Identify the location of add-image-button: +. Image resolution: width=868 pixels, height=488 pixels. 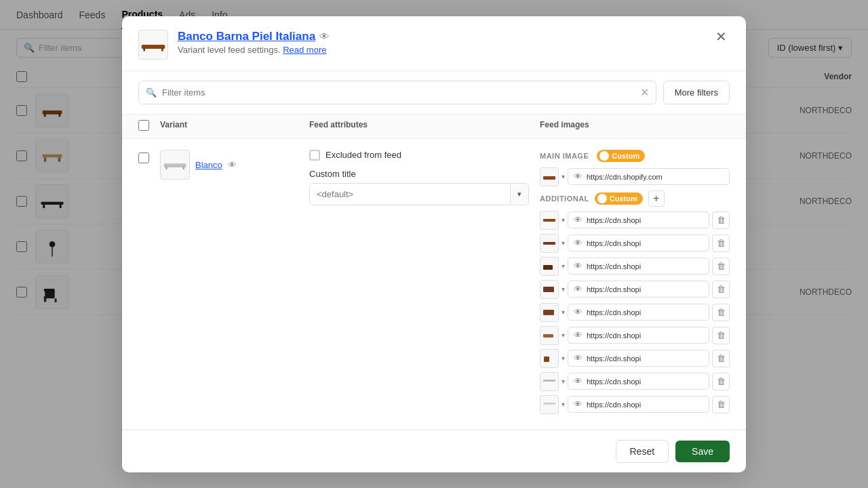
(656, 199).